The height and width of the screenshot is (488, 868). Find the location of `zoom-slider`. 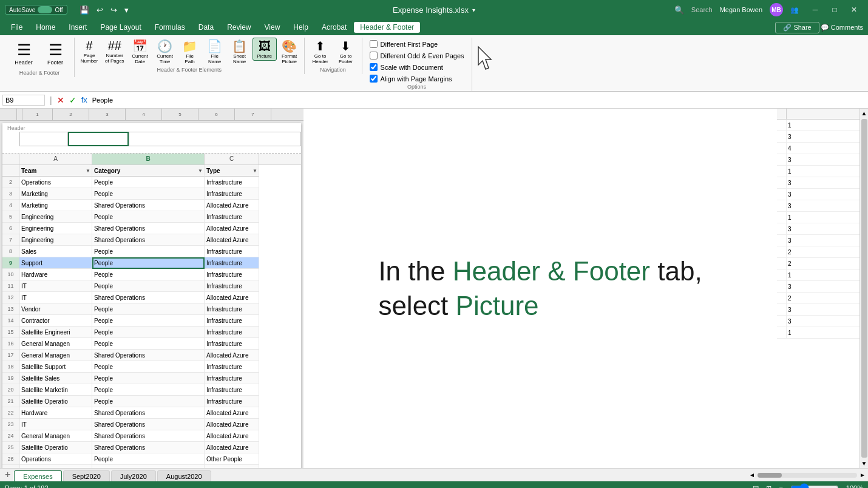

zoom-slider is located at coordinates (815, 486).